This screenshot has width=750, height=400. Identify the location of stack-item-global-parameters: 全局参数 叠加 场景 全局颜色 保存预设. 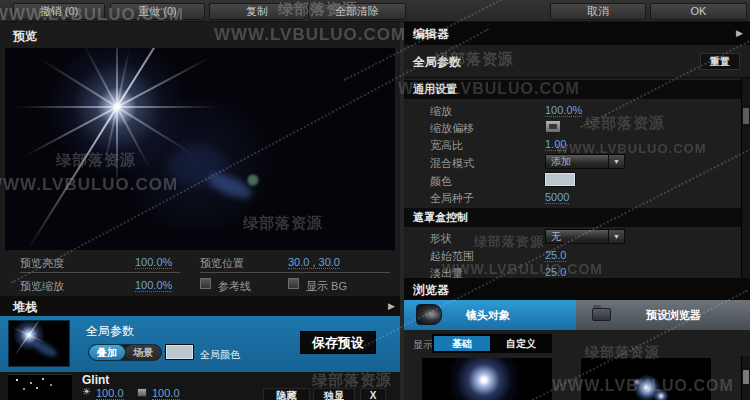
(200, 344).